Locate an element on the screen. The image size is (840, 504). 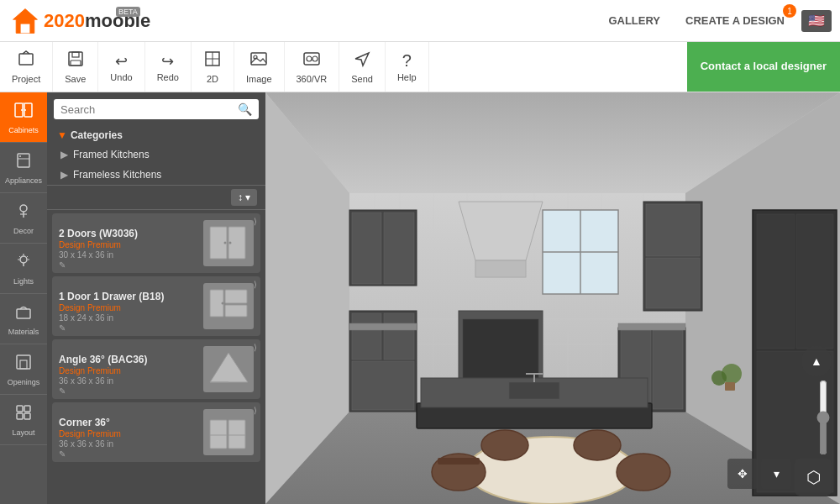
layout-label: Layout is located at coordinates (24, 433).